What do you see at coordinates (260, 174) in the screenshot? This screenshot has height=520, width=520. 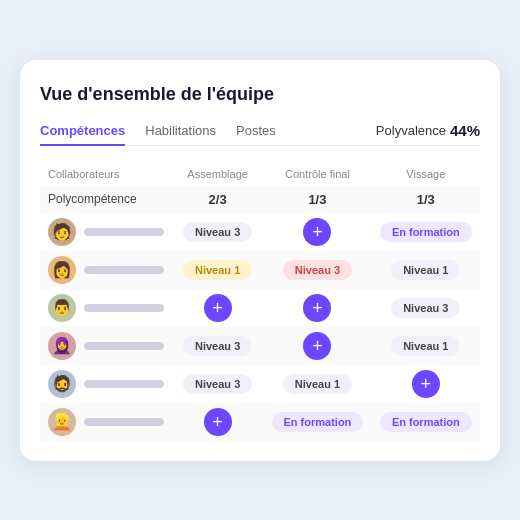 I see `table-header-row: Collaborateurs Assemblage Contrôle final…` at bounding box center [260, 174].